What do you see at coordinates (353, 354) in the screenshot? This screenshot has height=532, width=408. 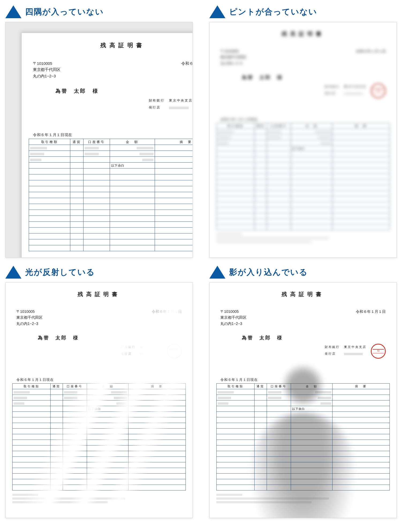 I see `redacted` at bounding box center [353, 354].